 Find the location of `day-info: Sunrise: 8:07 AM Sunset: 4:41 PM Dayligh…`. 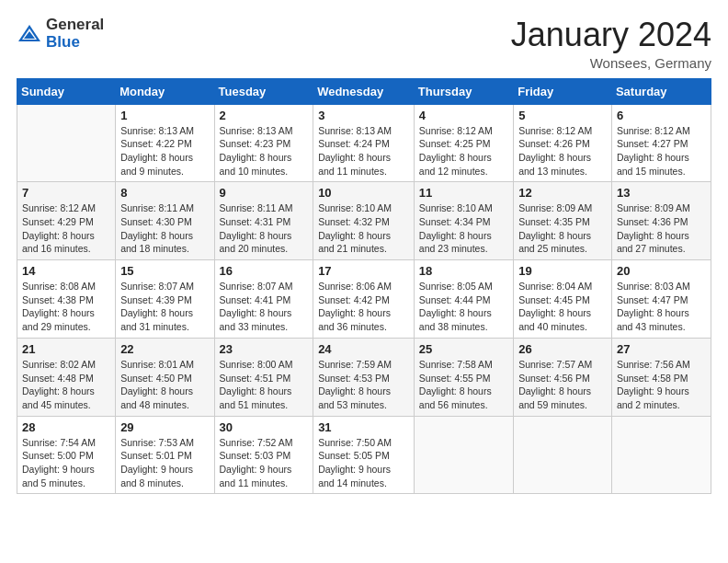

day-info: Sunrise: 8:07 AM Sunset: 4:41 PM Dayligh… is located at coordinates (265, 307).